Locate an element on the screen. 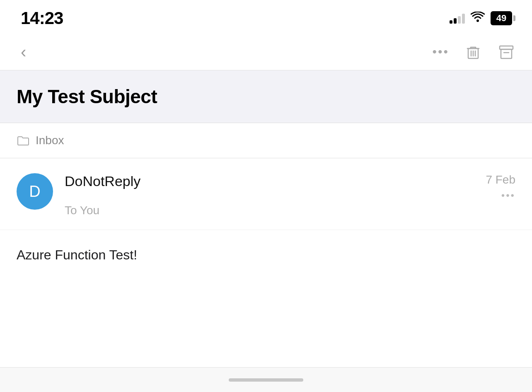 Image resolution: width=532 pixels, height=392 pixels. delete-button is located at coordinates (473, 52).